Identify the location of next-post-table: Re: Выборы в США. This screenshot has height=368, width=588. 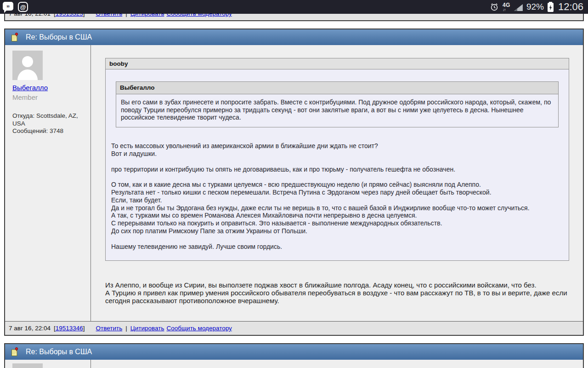
(294, 356).